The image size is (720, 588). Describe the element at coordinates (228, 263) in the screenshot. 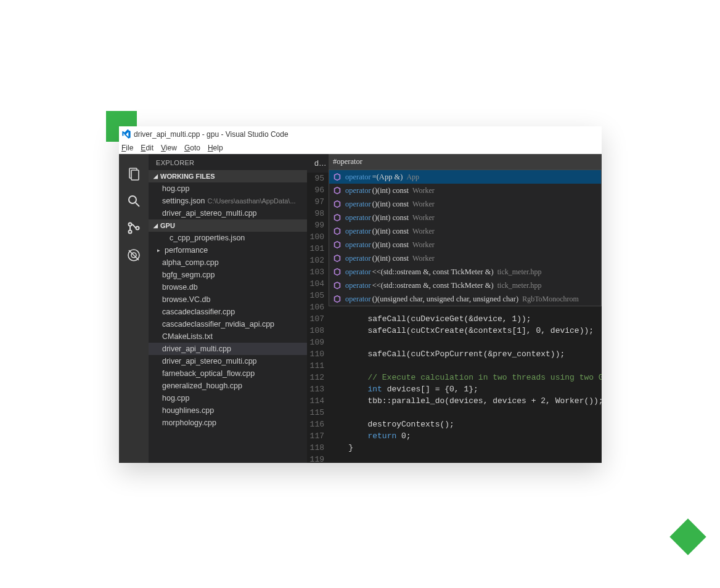

I see `file-item: alpha_comp.cpp` at that location.